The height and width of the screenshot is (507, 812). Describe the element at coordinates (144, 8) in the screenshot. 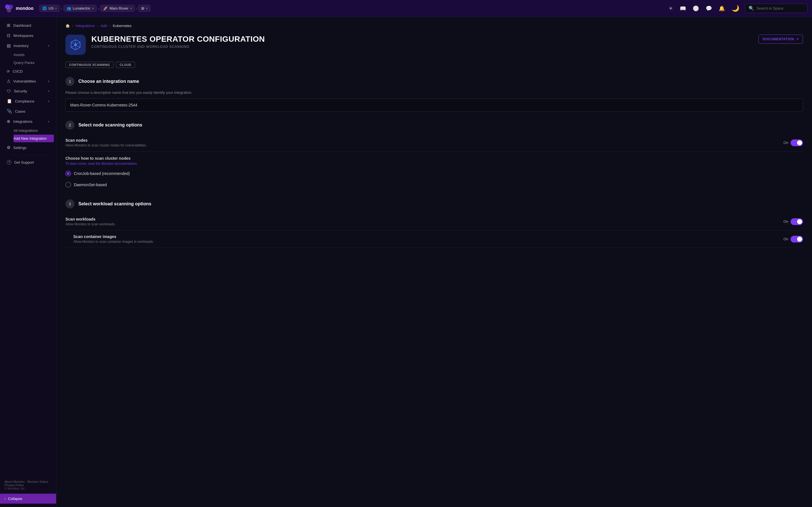

I see `view-selector: ⊞ ▾` at that location.